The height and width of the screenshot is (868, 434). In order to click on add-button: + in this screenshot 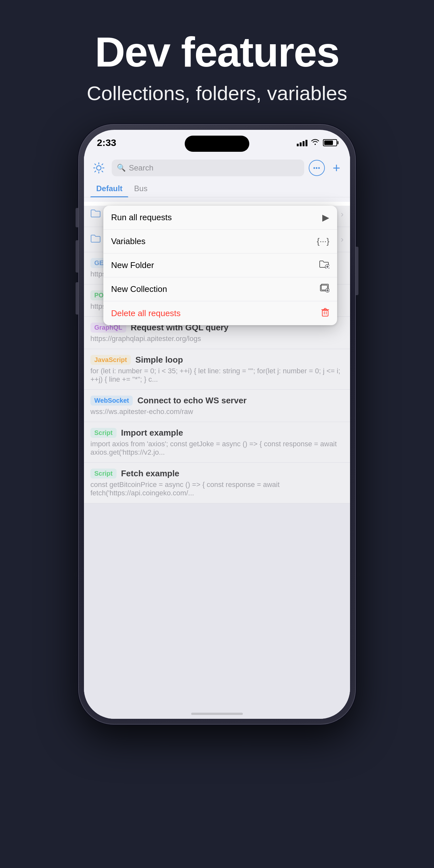, I will do `click(337, 168)`.